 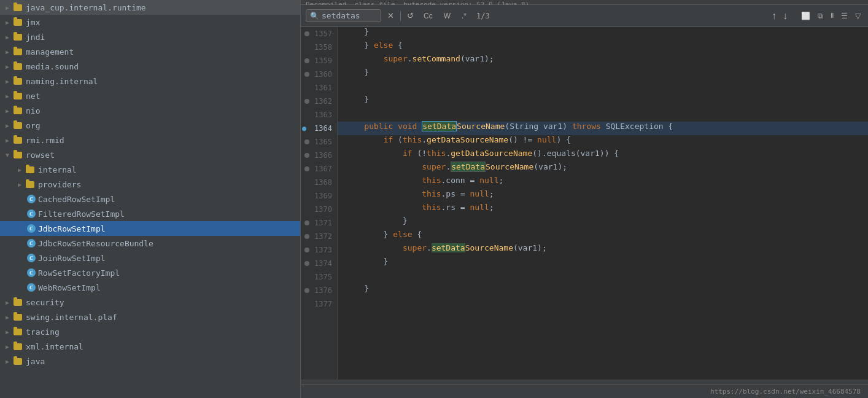 What do you see at coordinates (150, 258) in the screenshot?
I see `sidebar-item-join-rowset-impl: ▶ C JoinRowSetImpl` at bounding box center [150, 258].